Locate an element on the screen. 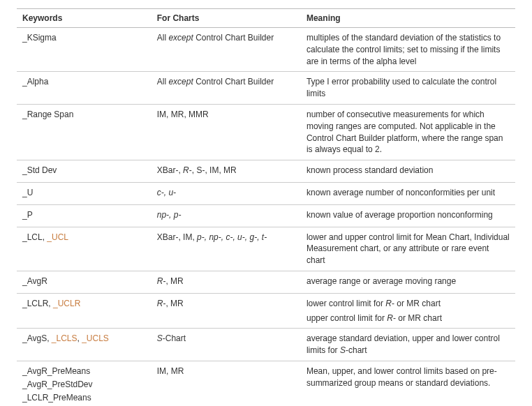 The image size is (532, 406). meaning-cell: known average number of nonconformities … is located at coordinates (408, 193).